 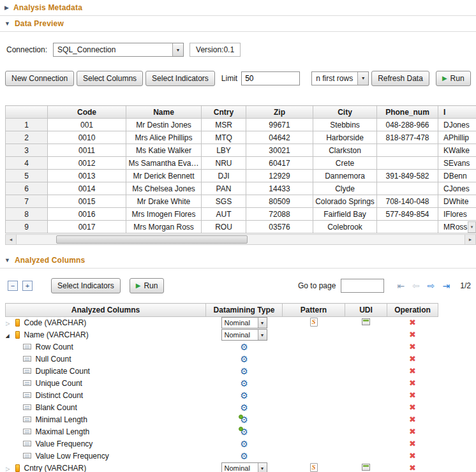 What do you see at coordinates (222, 467) in the screenshot?
I see `analyzed-column-row: ▷Cntry (VARCHAR)Nominal▼S✖` at bounding box center [222, 467].